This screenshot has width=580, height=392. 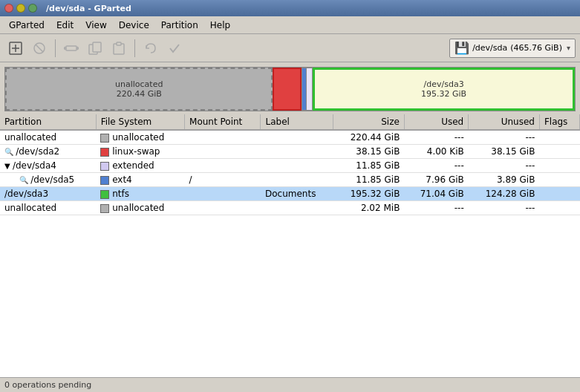 What do you see at coordinates (122, 180) in the screenshot?
I see `fs-type: ext4` at bounding box center [122, 180].